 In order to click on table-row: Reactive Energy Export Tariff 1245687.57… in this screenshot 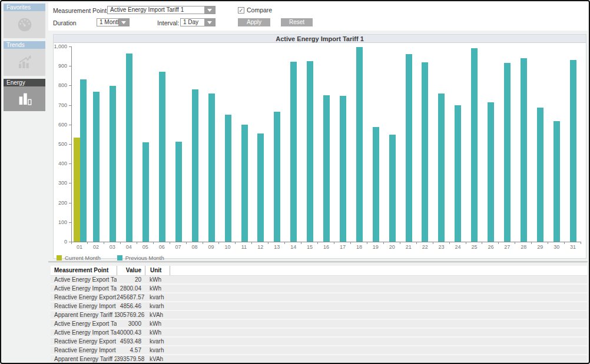, I will do `click(319, 298)`.